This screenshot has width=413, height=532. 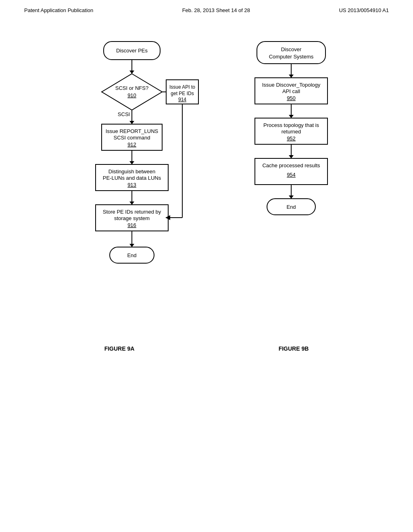 I want to click on svg-text: SCSI command, so click(x=131, y=138).